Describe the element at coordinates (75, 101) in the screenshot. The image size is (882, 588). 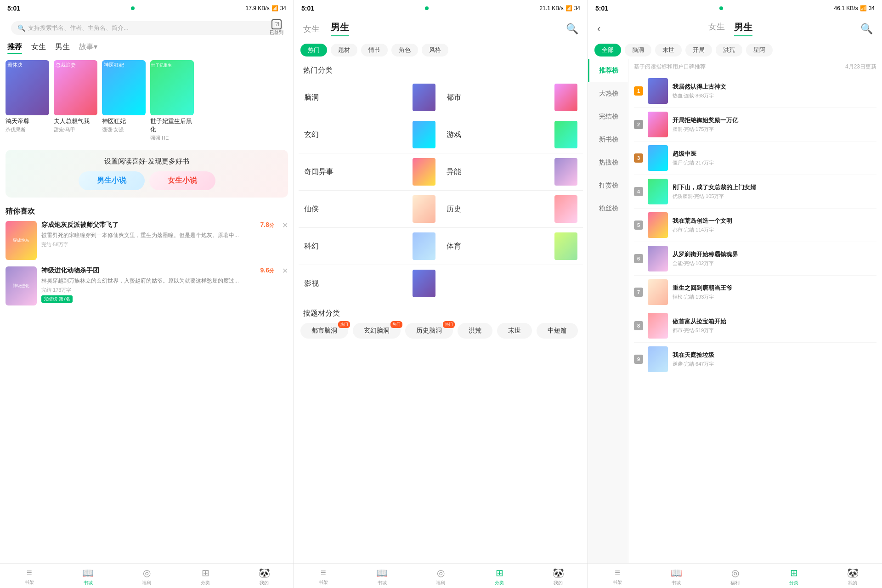
I see `book-item-1: 总裁追妻 夫人总想气我 甜宠·马甲` at that location.